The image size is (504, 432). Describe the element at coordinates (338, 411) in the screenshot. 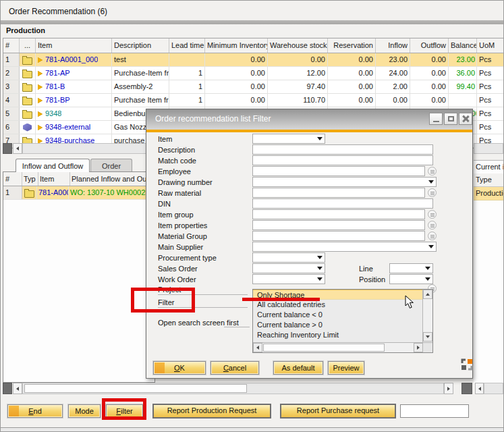

I see `report-purchase-request-button: Report Purchase request` at that location.